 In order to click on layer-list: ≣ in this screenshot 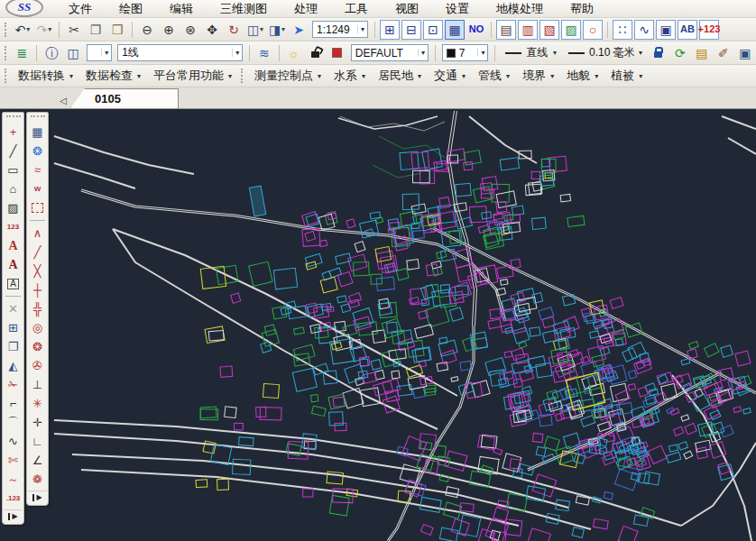, I will do `click(22, 53)`.